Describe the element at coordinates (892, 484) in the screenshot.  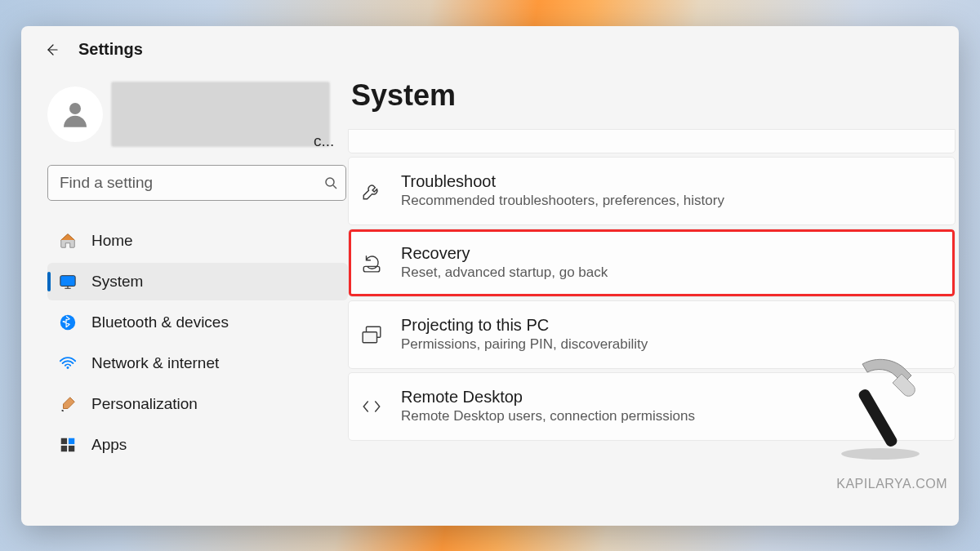
I see `watermark-text: KAPILARYA.COM` at that location.